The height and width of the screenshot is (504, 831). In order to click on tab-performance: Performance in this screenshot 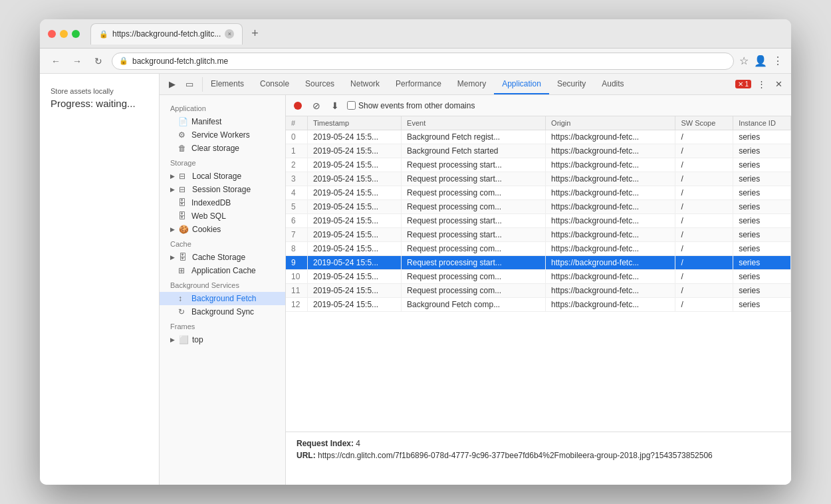, I will do `click(419, 84)`.